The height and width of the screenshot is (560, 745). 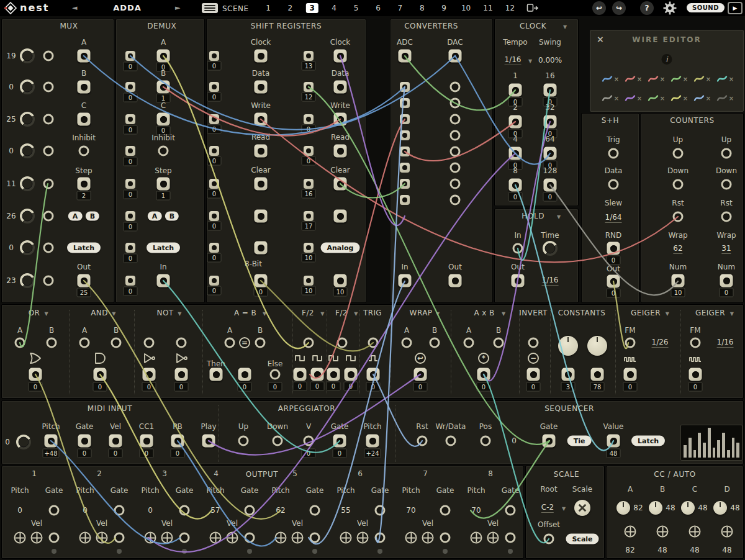 I want to click on mux-input-dial, so click(x=27, y=87).